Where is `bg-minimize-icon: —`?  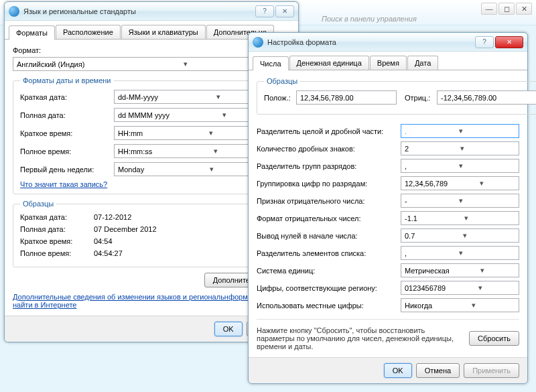 bg-minimize-icon: — is located at coordinates (489, 9).